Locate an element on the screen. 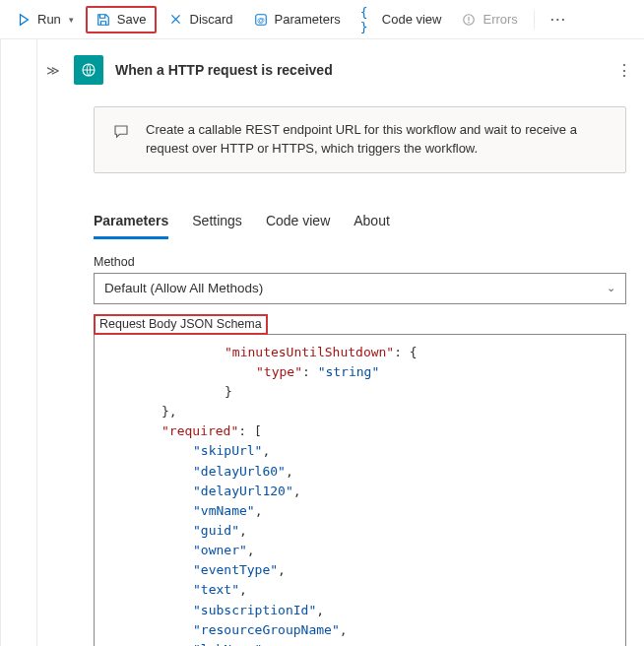 The width and height of the screenshot is (644, 646). method-label: Method is located at coordinates (360, 262).